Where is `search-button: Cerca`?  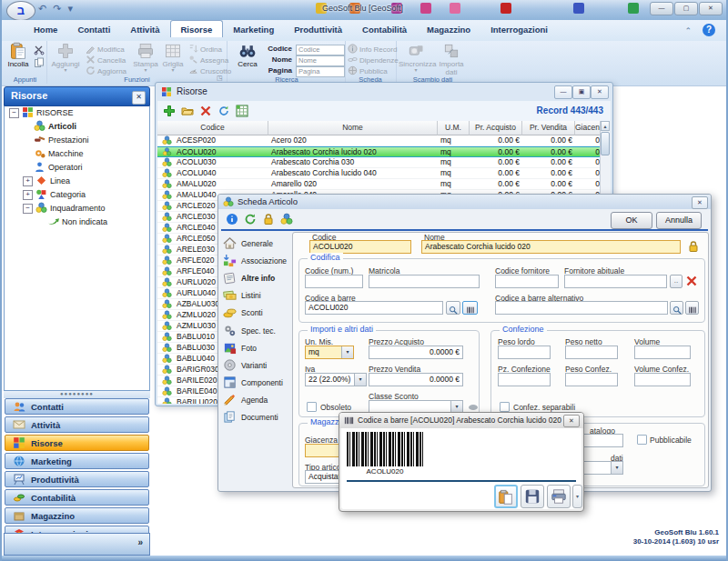 search-button: Cerca is located at coordinates (248, 58).